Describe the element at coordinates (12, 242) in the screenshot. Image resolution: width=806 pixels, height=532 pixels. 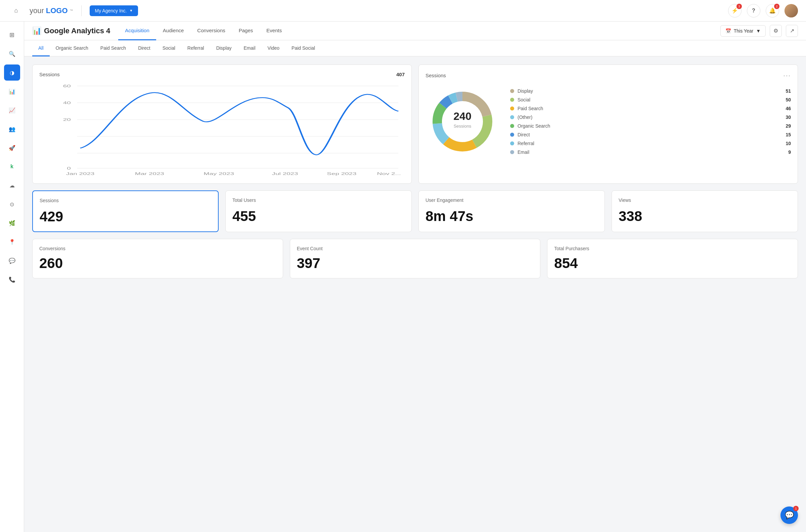
I see `sidebar-item-pin: 📍` at that location.